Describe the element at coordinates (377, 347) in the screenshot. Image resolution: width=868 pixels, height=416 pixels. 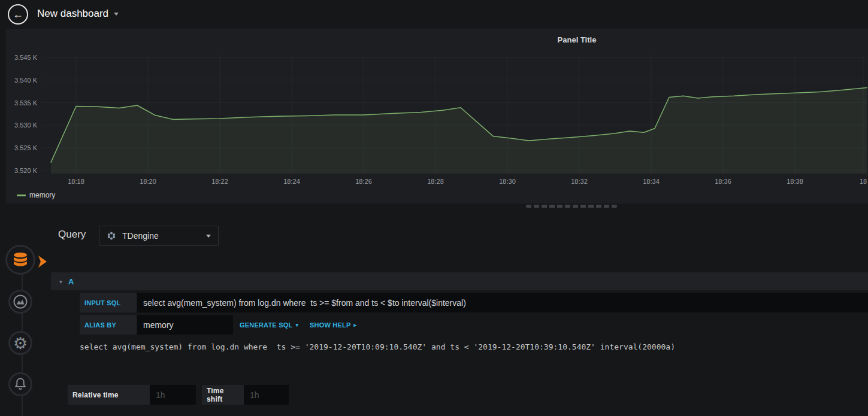
I see `generated-sql-text: select avg(mem_system) from log.dn where…` at that location.